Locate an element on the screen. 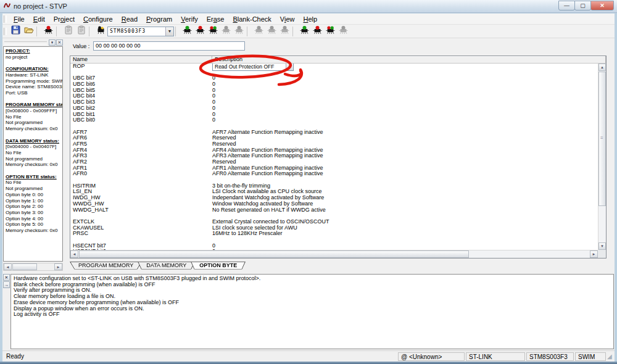 This screenshot has width=617, height=364. device-icon is located at coordinates (101, 31).